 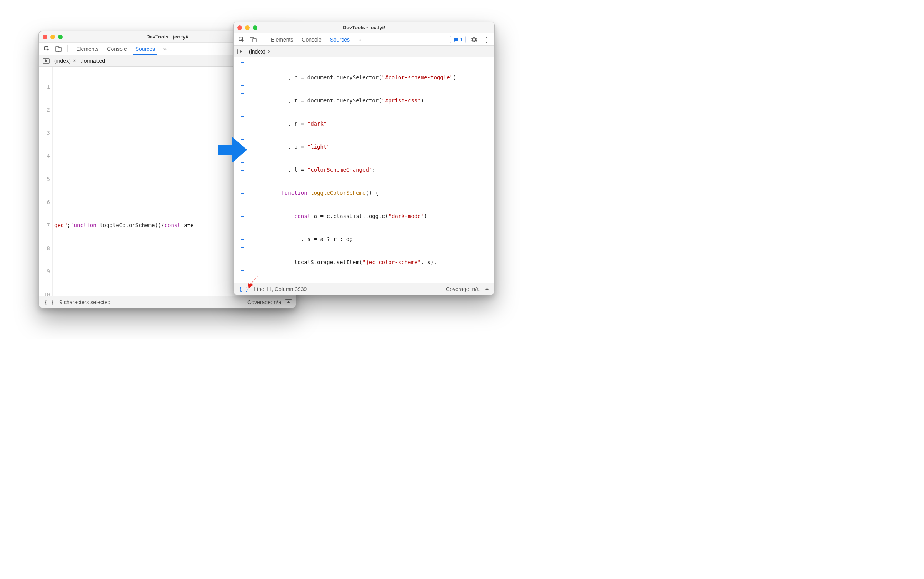 I want to click on devtools-window-right: DevTools - jec.fyi/ Elements Console Sou…, so click(x=364, y=158).